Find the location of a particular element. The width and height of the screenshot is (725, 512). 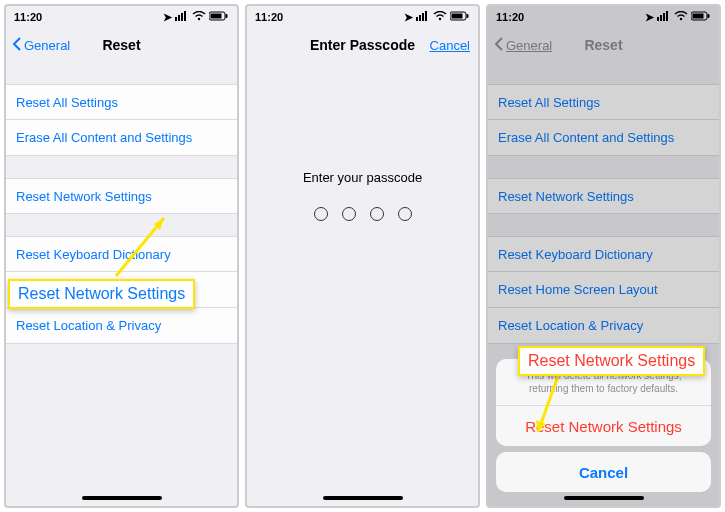

passcode-dots is located at coordinates (363, 214).